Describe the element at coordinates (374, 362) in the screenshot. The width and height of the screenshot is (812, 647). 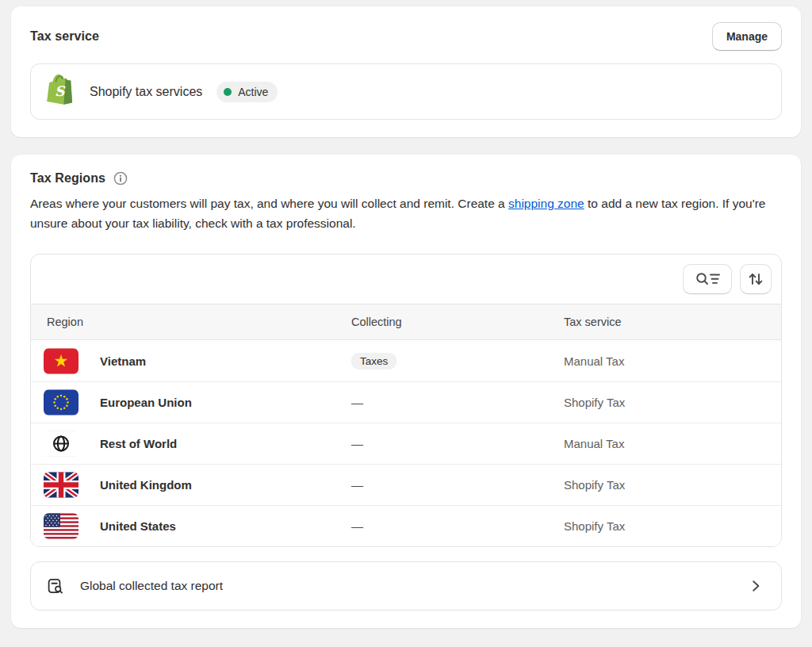
I see `collecting-badge: Taxes` at that location.